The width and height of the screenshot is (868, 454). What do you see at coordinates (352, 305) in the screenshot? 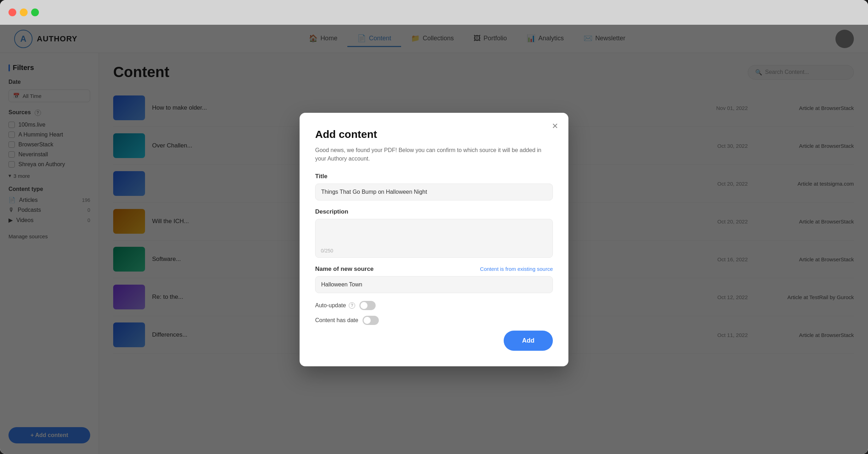
I see `auto-update-help-icon: ?` at bounding box center [352, 305].